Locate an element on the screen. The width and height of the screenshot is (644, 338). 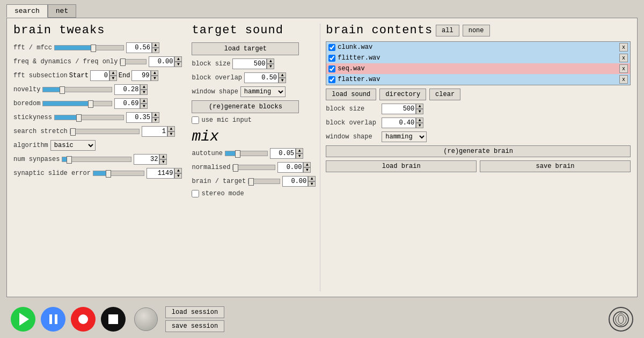
autotune-input: ▲ ▼ is located at coordinates (287, 153).